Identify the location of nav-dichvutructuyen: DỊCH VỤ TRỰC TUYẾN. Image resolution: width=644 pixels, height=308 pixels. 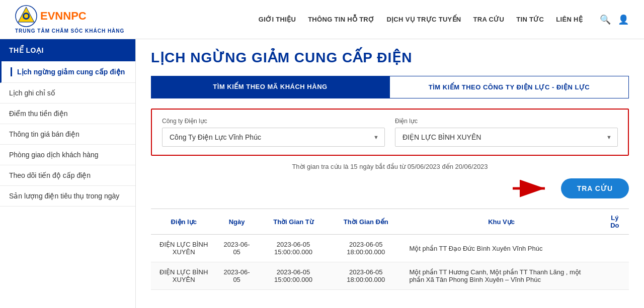
(424, 19).